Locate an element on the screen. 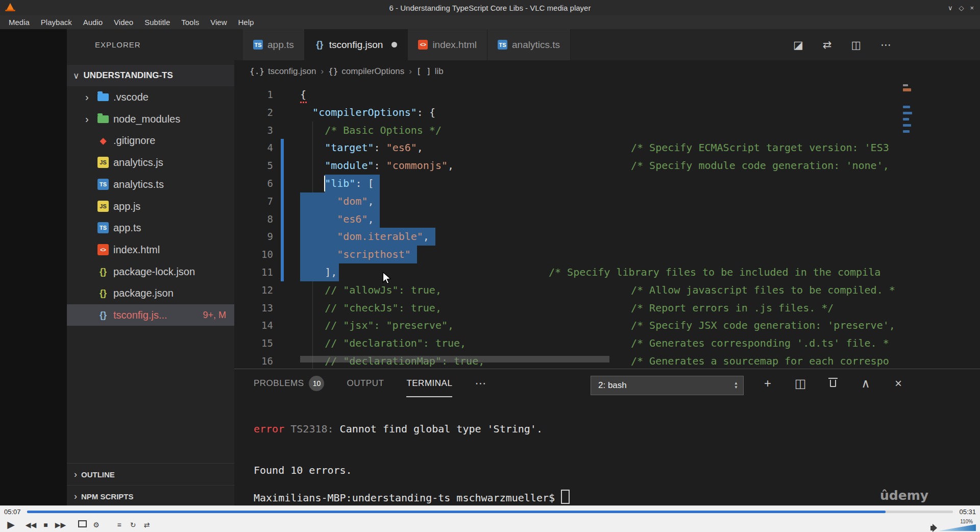  sidebar-item-node-modules: ›node_modules is located at coordinates (151, 119).